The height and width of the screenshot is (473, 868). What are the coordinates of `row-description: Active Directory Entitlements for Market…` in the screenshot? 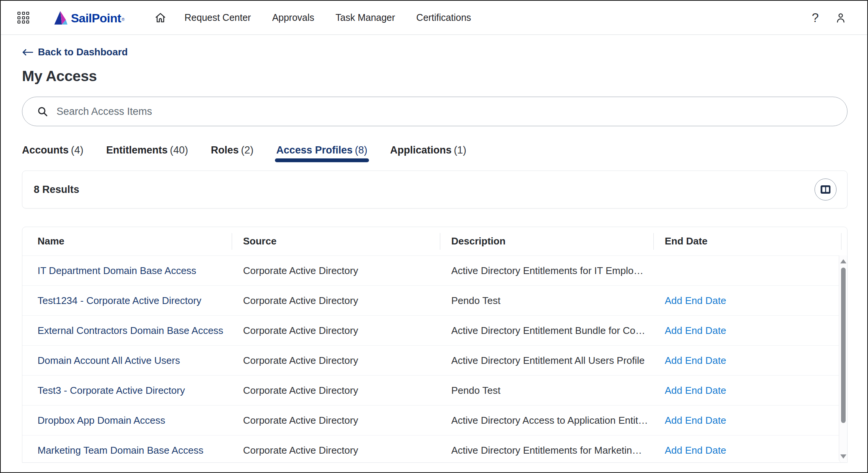 It's located at (547, 450).